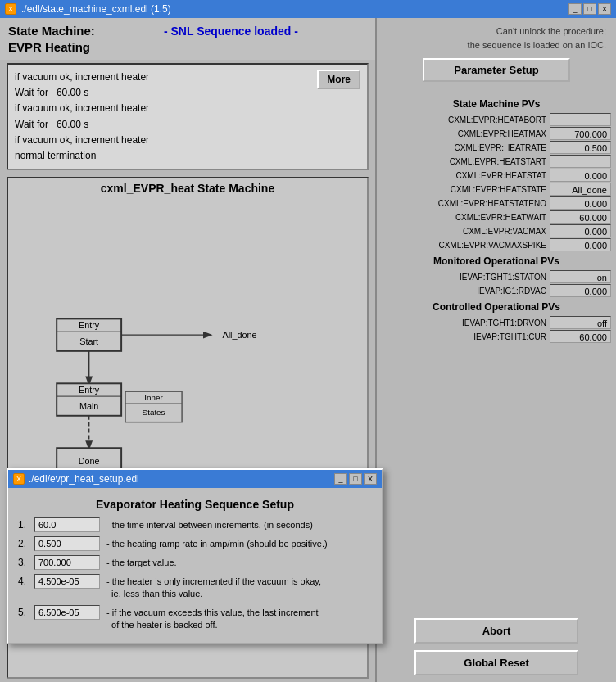 This screenshot has height=682, width=616. I want to click on unlock-message: Can't unlock the procedure; the sequence…, so click(496, 38).